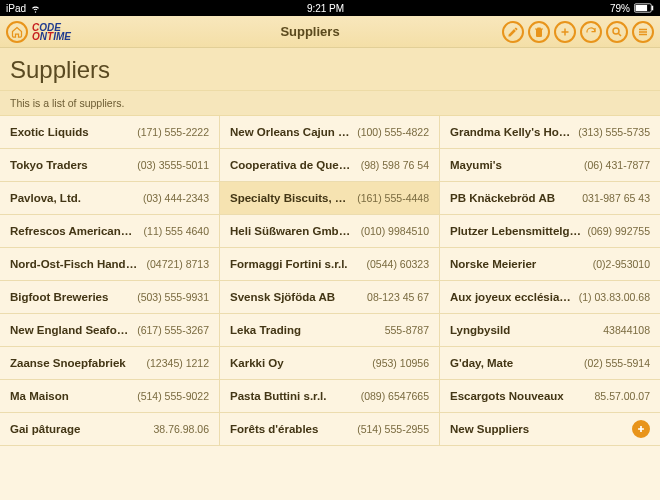  I want to click on grid-row: Gai pâturage38.76.98.06Forêts d'érables(…, so click(330, 430).